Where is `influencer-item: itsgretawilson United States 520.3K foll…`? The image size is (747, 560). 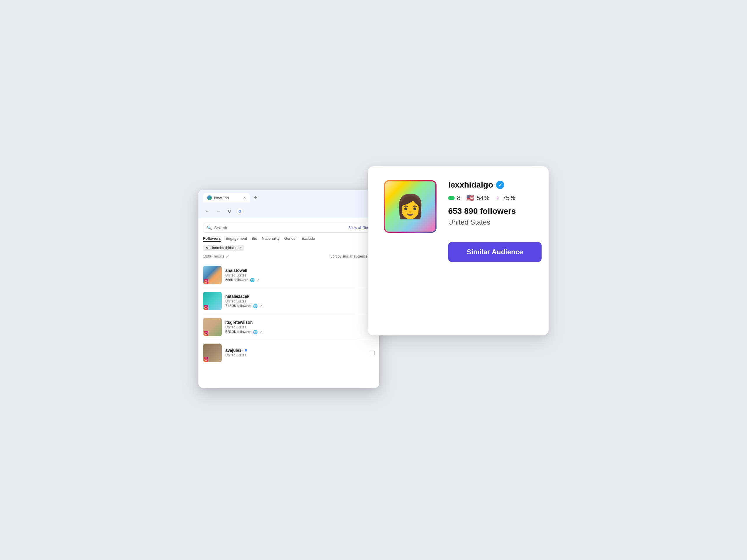
influencer-item: itsgretawilson United States 520.3K foll… is located at coordinates (289, 327).